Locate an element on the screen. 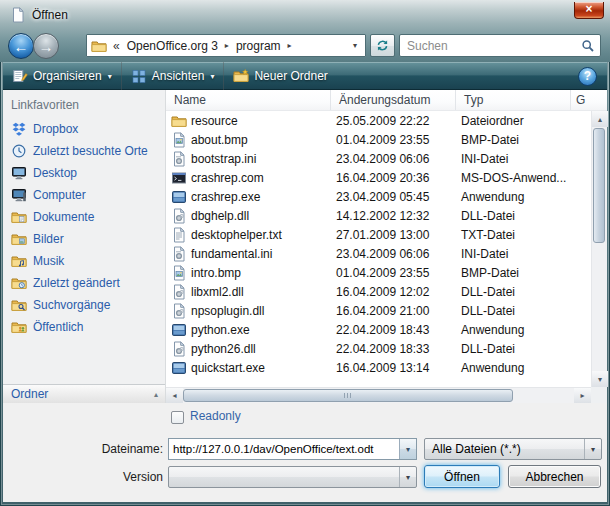  file-row-resource: resource 25.05.2009 22:22 Dateiordner is located at coordinates (378, 120).